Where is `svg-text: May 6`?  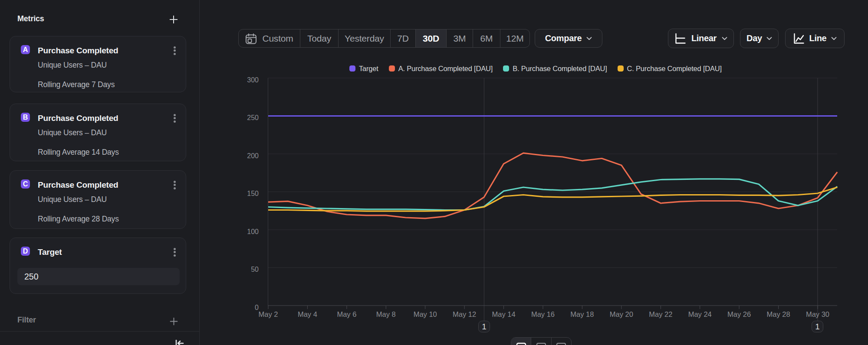 svg-text: May 6 is located at coordinates (346, 314).